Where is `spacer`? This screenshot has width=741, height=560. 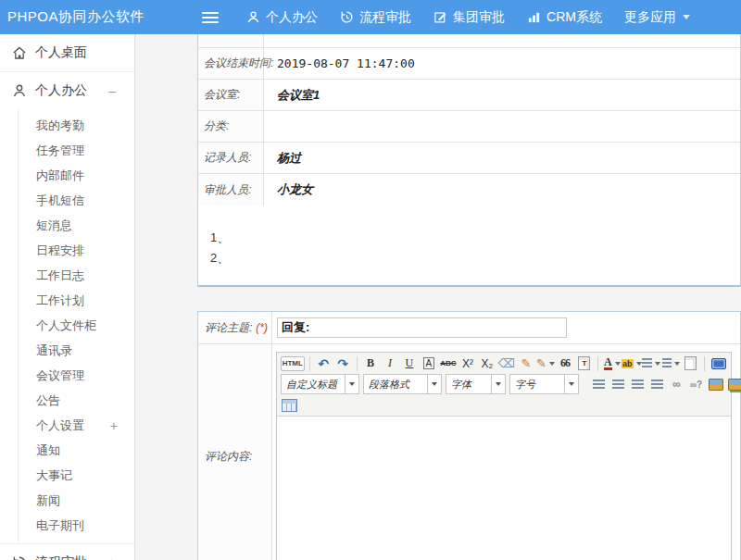
spacer is located at coordinates (469, 299).